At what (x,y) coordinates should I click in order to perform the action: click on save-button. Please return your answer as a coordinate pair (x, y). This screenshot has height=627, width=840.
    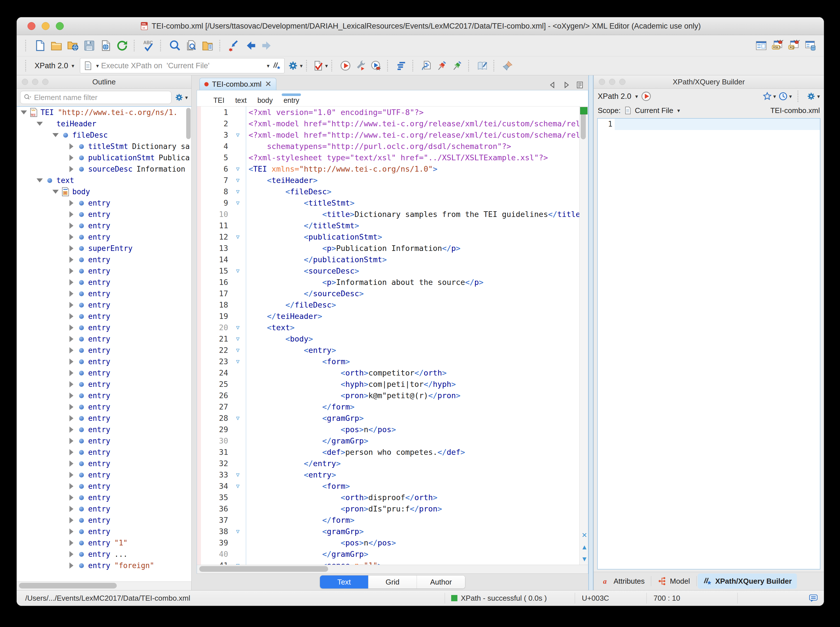
    Looking at the image, I should click on (89, 46).